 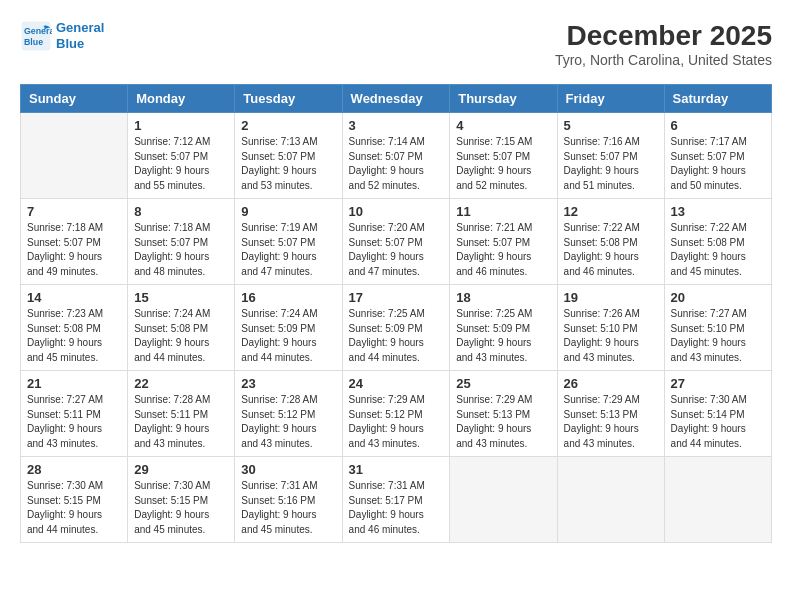 I want to click on day-number: 21, so click(x=74, y=384).